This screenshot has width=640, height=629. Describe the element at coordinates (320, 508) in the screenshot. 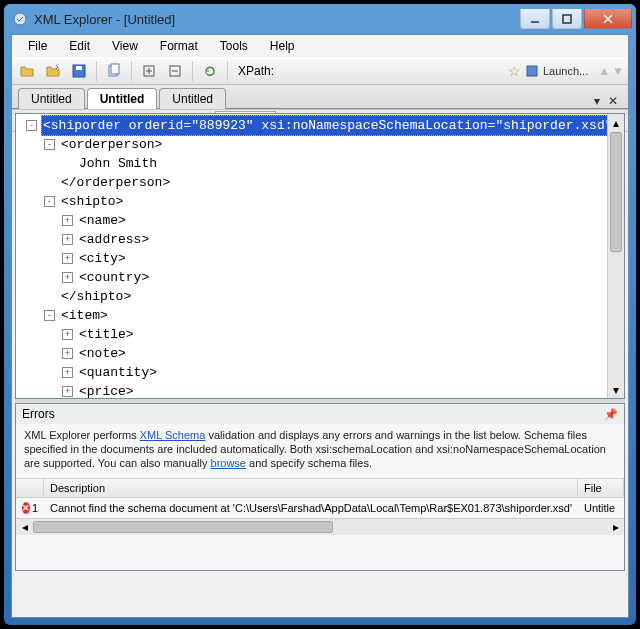

I see `error-row: ✕1 Cannot find the schema document at 'C…` at that location.